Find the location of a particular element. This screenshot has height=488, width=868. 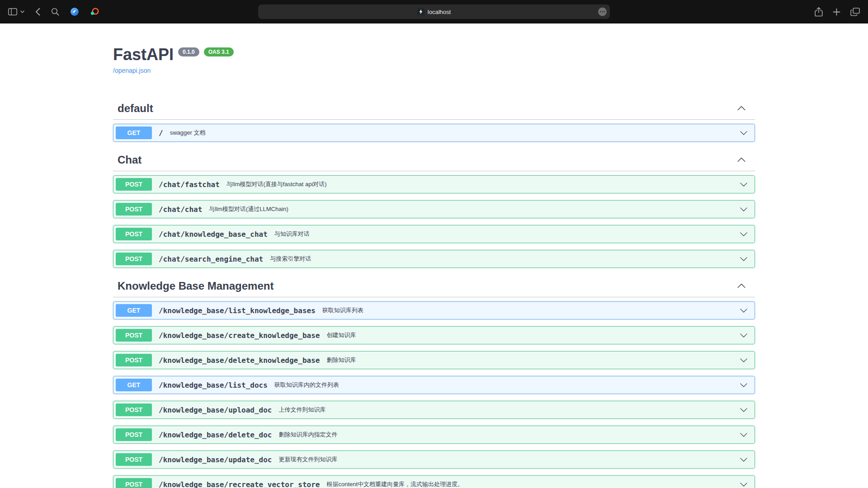

operation-description: 删除知识库内指定文件 is located at coordinates (308, 435).